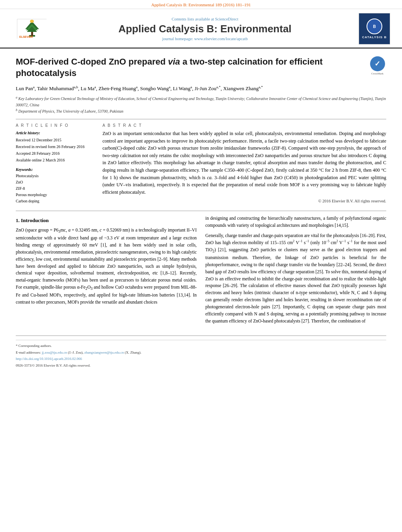  What do you see at coordinates (106, 266) in the screenshot?
I see `intro-para-1: ZnO (space group = P63mc, a = 0.32495 nm…` at bounding box center [106, 266].